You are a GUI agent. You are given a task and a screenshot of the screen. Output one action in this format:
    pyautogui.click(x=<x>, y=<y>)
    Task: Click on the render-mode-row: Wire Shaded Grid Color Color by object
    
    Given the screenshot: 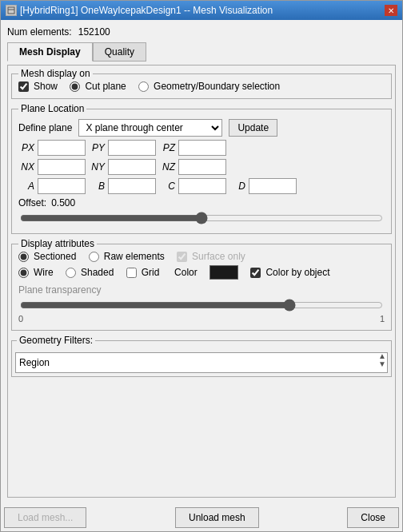 What is the action you would take?
    pyautogui.click(x=202, y=272)
    